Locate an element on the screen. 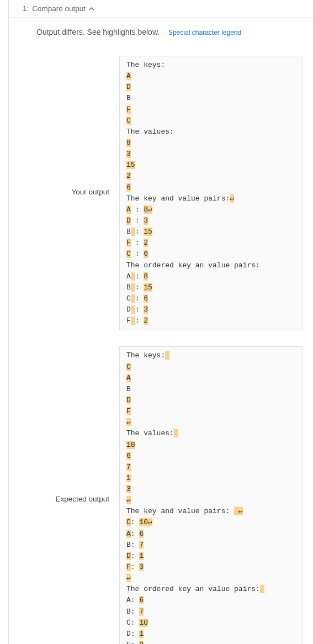  chevron-up-icon is located at coordinates (92, 9).